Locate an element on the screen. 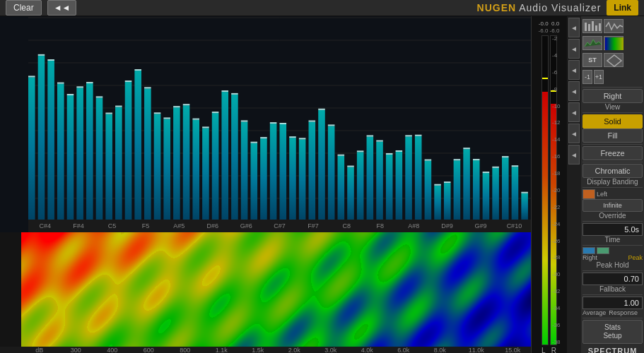  arrow-btn-1: ◄ is located at coordinates (574, 28).